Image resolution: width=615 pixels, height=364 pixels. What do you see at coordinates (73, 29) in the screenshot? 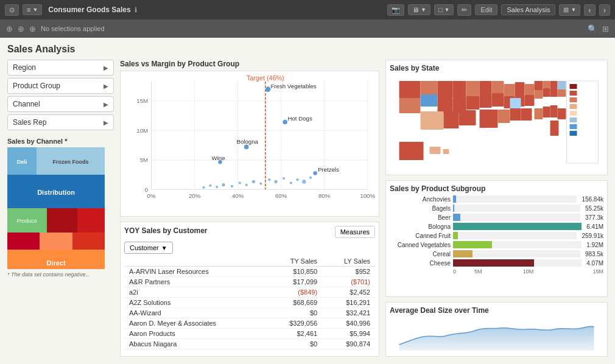
I see `filter-text: No selections applied` at bounding box center [73, 29].